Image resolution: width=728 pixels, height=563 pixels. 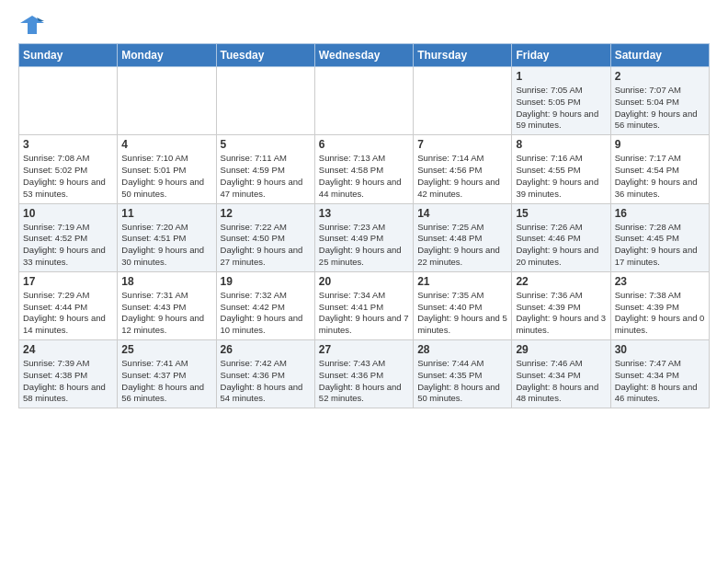 What do you see at coordinates (364, 213) in the screenshot?
I see `day-number: 13` at bounding box center [364, 213].